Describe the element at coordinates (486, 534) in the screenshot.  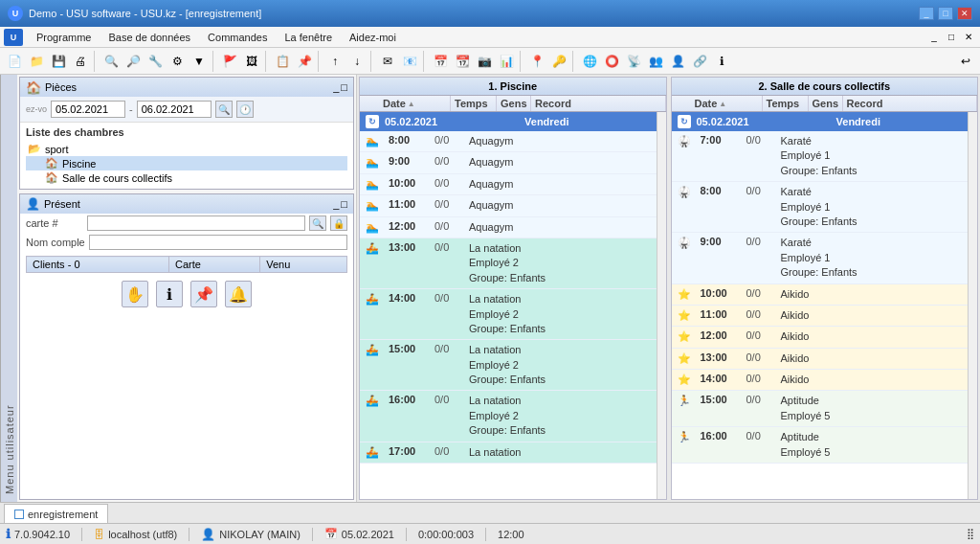
I see `status-sep5` at that location.